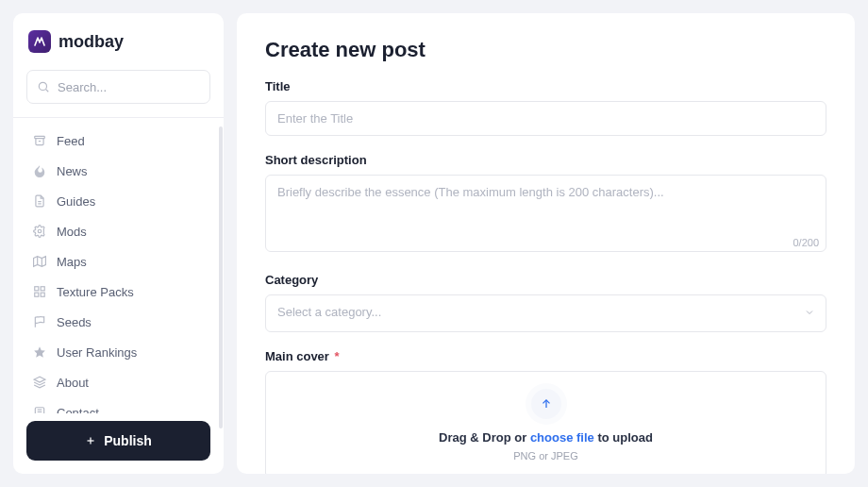 Image resolution: width=868 pixels, height=487 pixels. Describe the element at coordinates (119, 382) in the screenshot. I see `sidebar-item-about: About` at that location.